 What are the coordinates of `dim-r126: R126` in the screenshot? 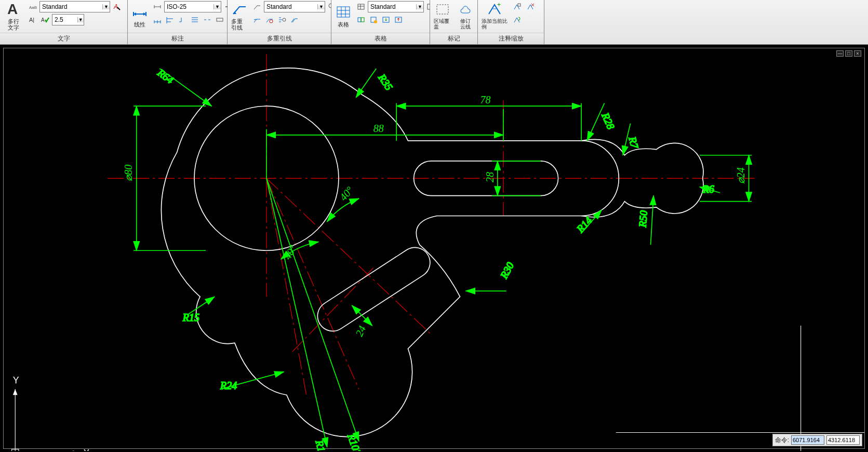 It's located at (322, 445).